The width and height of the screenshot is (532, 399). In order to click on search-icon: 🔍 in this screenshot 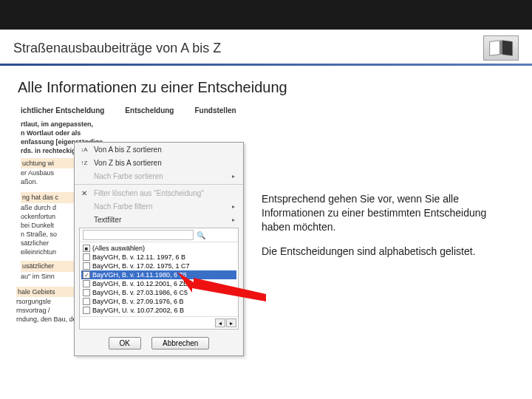, I will do `click(201, 235)`.